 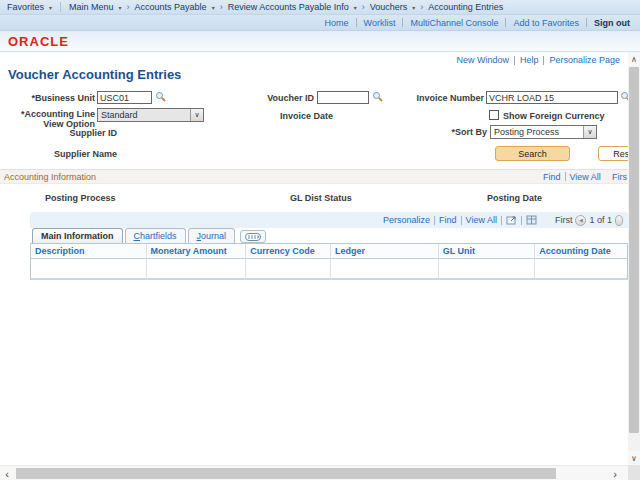 What do you see at coordinates (537, 132) in the screenshot?
I see `select-value: Posting Process` at bounding box center [537, 132].